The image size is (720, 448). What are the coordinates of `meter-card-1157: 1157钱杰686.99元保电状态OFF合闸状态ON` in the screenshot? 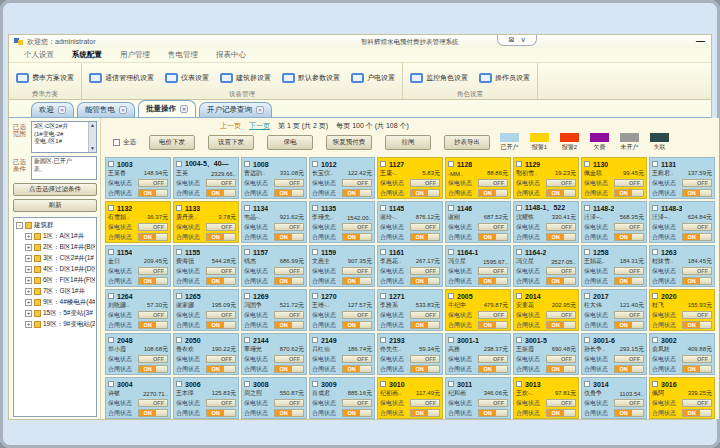 It's located at (274, 266).